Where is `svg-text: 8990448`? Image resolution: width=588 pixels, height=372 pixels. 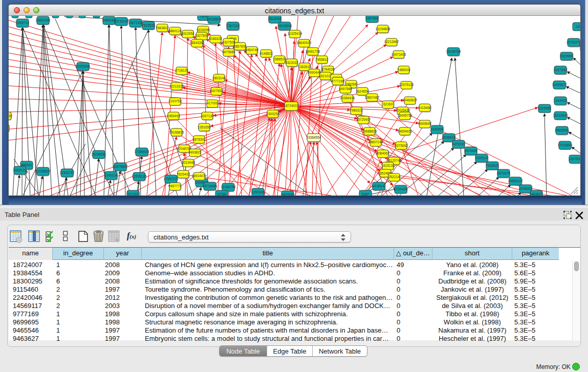 svg-text: 8990448 is located at coordinates (314, 73).